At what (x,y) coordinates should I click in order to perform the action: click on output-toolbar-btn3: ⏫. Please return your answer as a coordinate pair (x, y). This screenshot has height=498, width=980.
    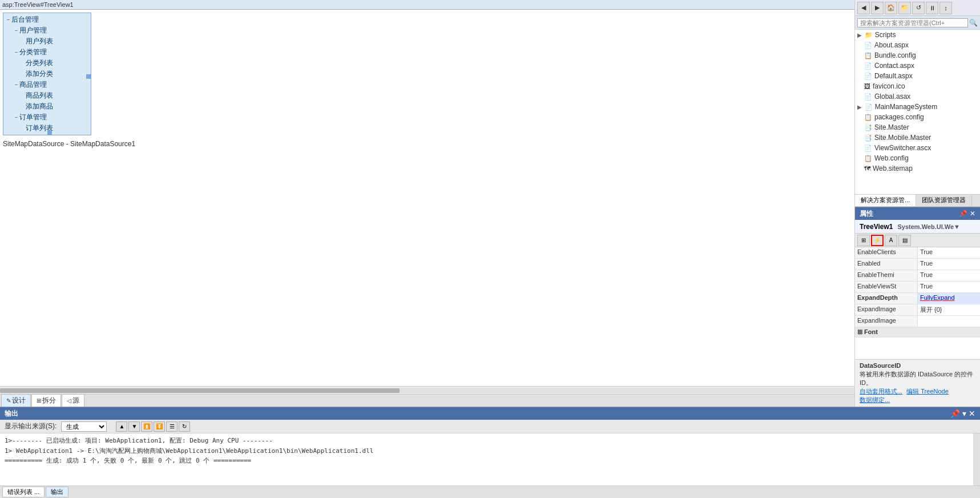
    Looking at the image, I should click on (147, 427).